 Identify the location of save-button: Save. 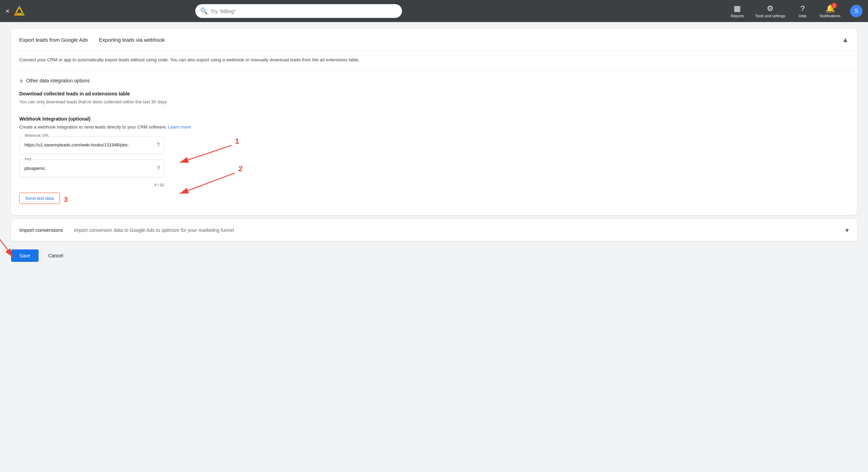
(25, 256).